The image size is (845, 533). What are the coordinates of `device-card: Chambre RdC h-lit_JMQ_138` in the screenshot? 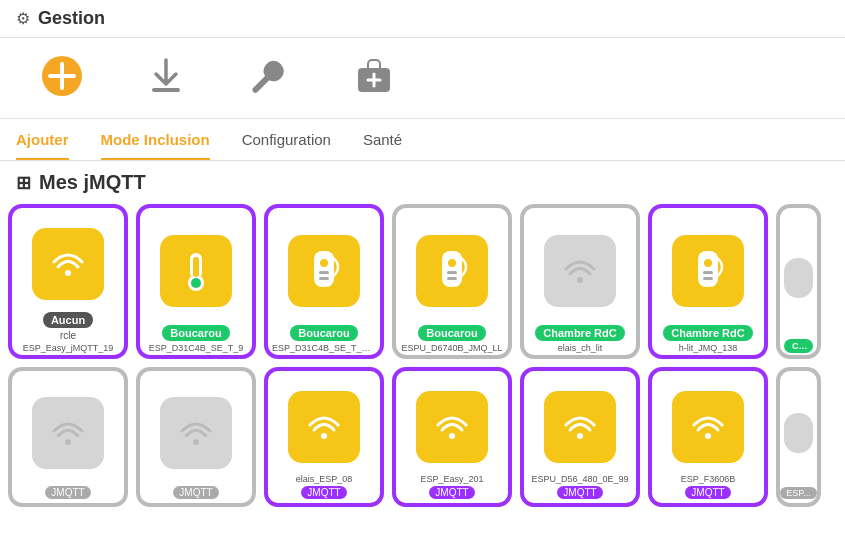 It's located at (708, 282).